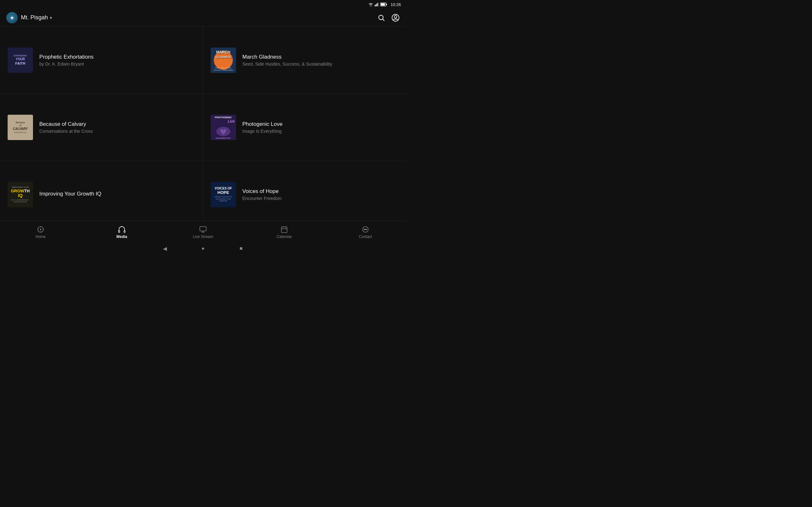 The height and width of the screenshot is (507, 812). Describe the element at coordinates (396, 5) in the screenshot. I see `status-time: 10:26` at that location.